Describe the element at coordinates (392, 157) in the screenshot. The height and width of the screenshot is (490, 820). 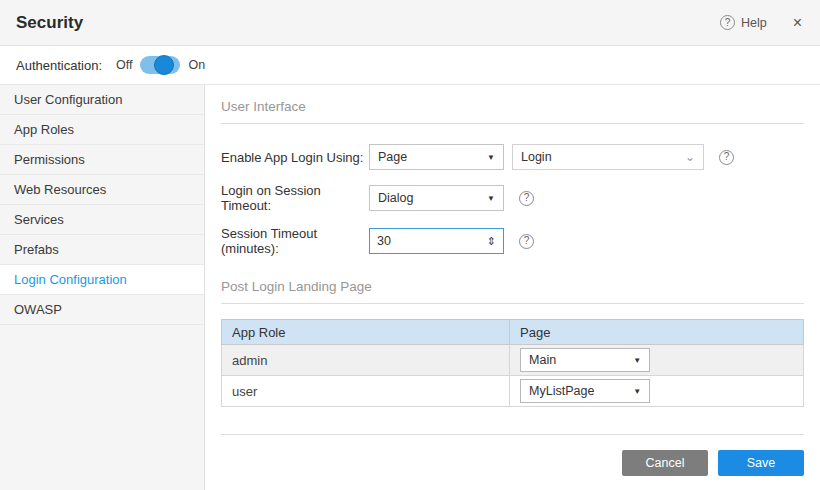
I see `login-type-value: Page` at that location.